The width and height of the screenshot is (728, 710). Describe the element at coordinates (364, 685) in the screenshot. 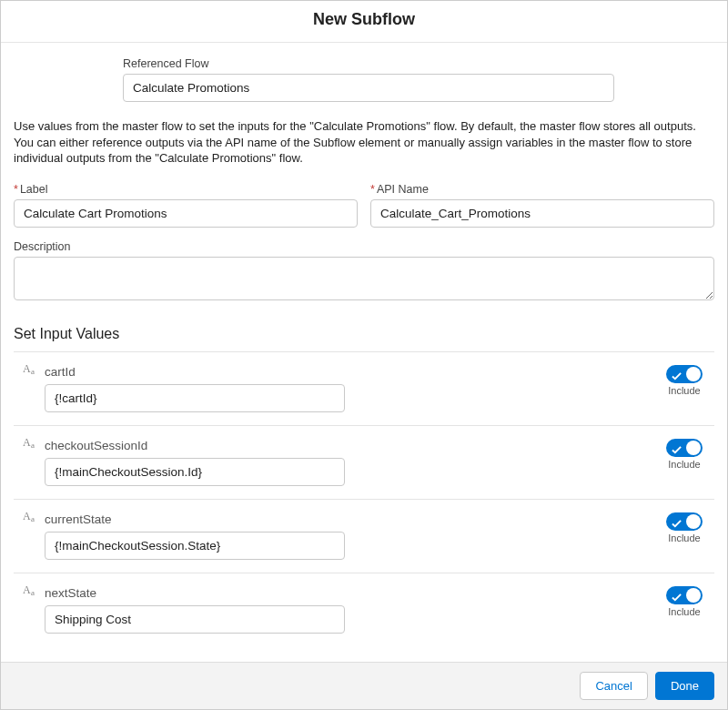

I see `modal-footer: Cancel Done` at that location.